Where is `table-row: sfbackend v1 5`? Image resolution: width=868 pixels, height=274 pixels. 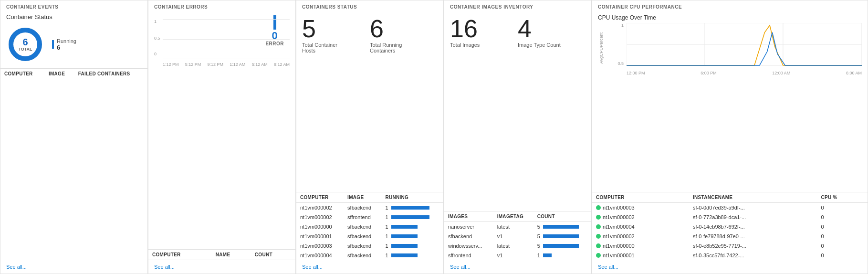
table-row: sfbackend v1 5 is located at coordinates (518, 236).